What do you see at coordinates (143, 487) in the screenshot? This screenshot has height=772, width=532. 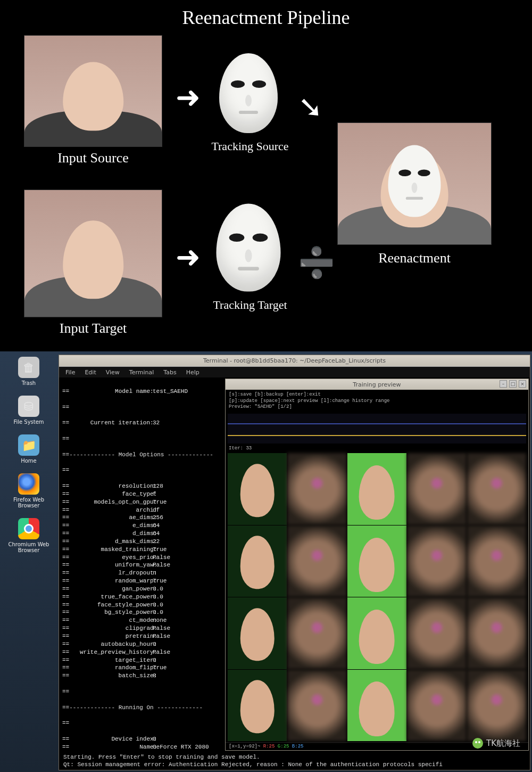 I see `terminal-option-row: == resolution: 128` at bounding box center [143, 487].